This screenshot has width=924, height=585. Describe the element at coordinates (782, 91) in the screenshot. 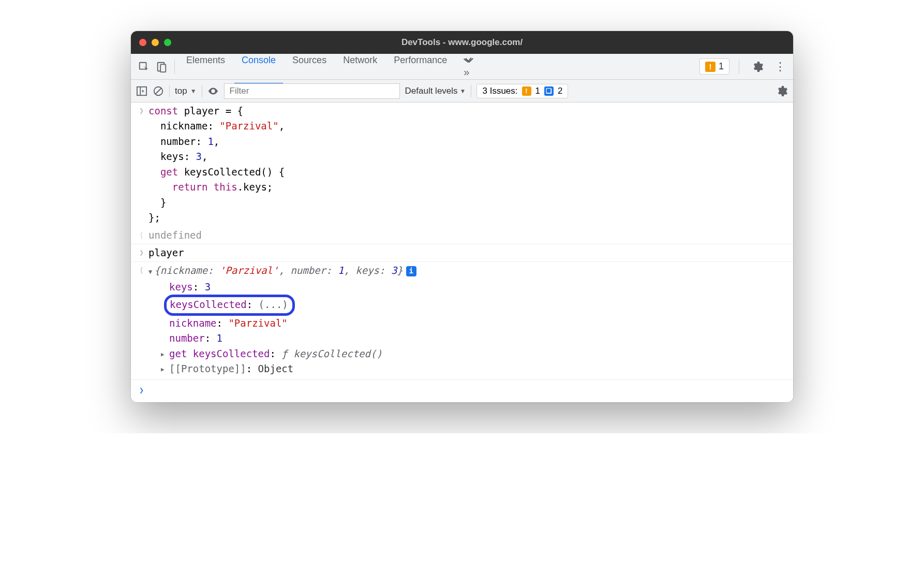

I see `console-settings-button` at that location.